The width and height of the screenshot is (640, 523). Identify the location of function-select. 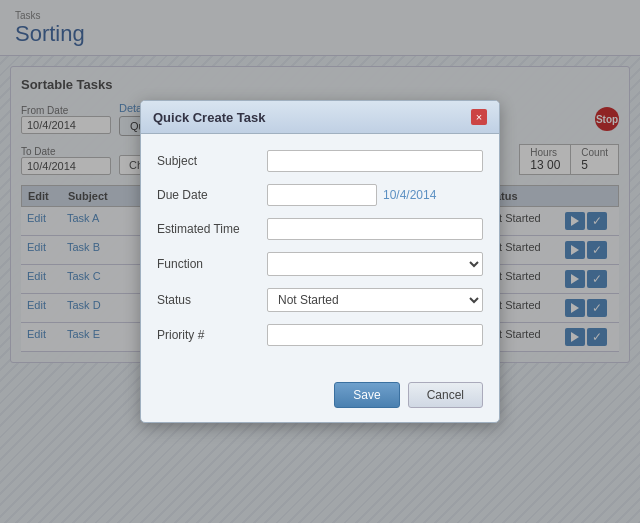
(375, 264).